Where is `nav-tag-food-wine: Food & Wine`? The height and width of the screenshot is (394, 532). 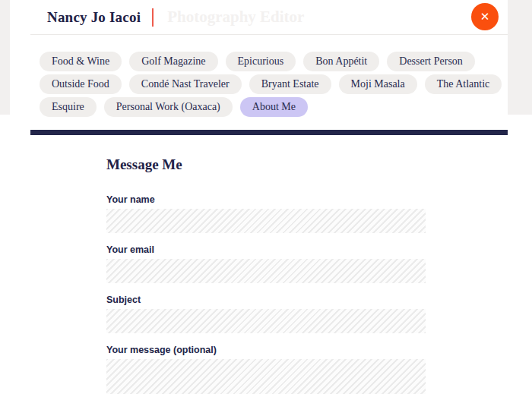 nav-tag-food-wine: Food & Wine is located at coordinates (81, 61).